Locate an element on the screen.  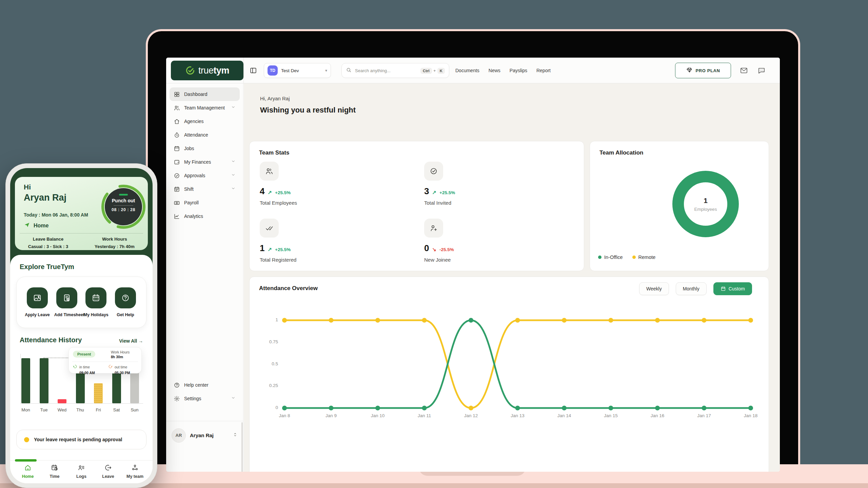
explore-item-apply-leave: Apply Leave is located at coordinates (37, 302).